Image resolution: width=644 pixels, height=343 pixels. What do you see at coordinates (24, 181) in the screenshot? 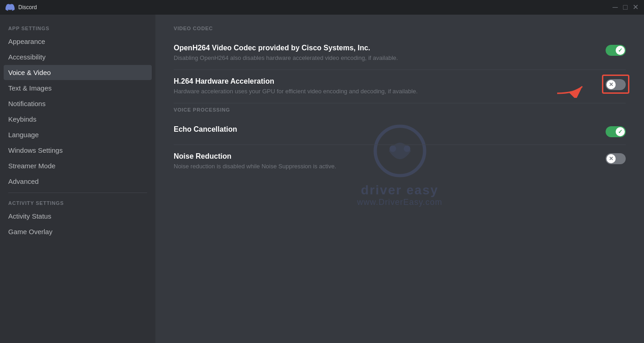
I see `sidebar-item-label: Advanced` at bounding box center [24, 181].